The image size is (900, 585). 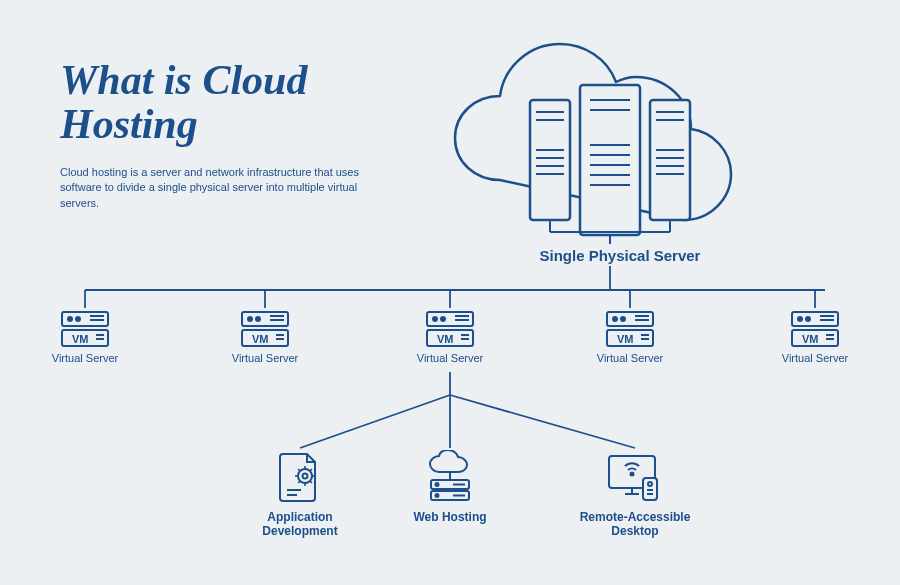 I want to click on use-node-web-hosting: Web Hosting, so click(x=450, y=487).